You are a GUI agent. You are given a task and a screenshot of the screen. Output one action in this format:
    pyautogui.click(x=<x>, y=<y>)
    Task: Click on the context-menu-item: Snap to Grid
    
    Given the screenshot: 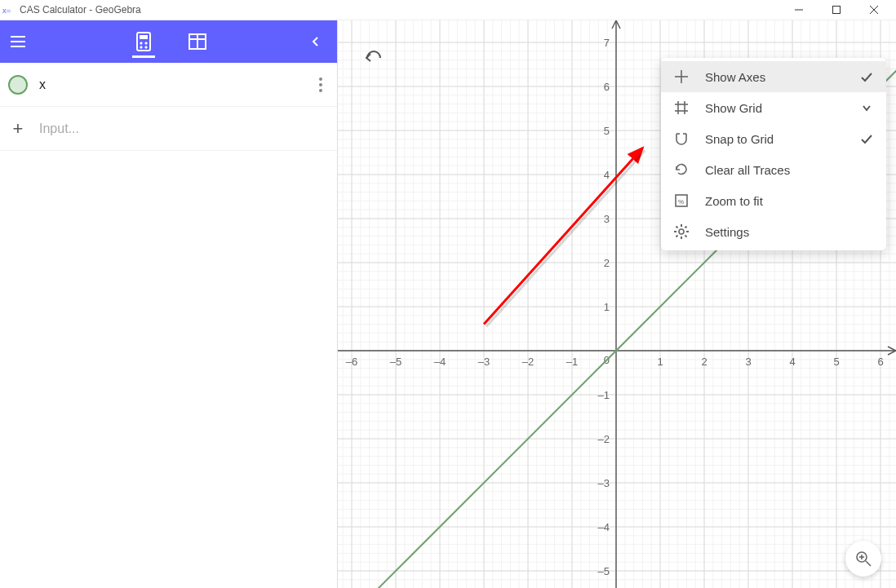 What is the action you would take?
    pyautogui.click(x=774, y=139)
    